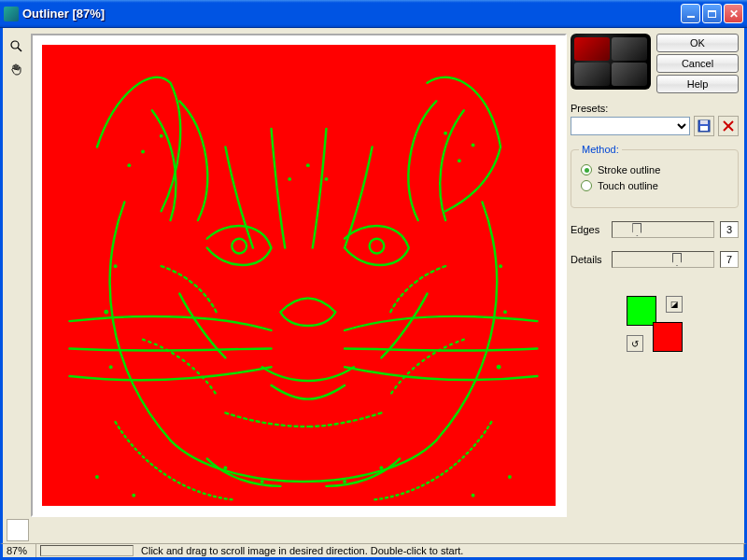 Image resolution: width=747 pixels, height=560 pixels. Describe the element at coordinates (728, 126) in the screenshot. I see `delete-preset-button` at that location.